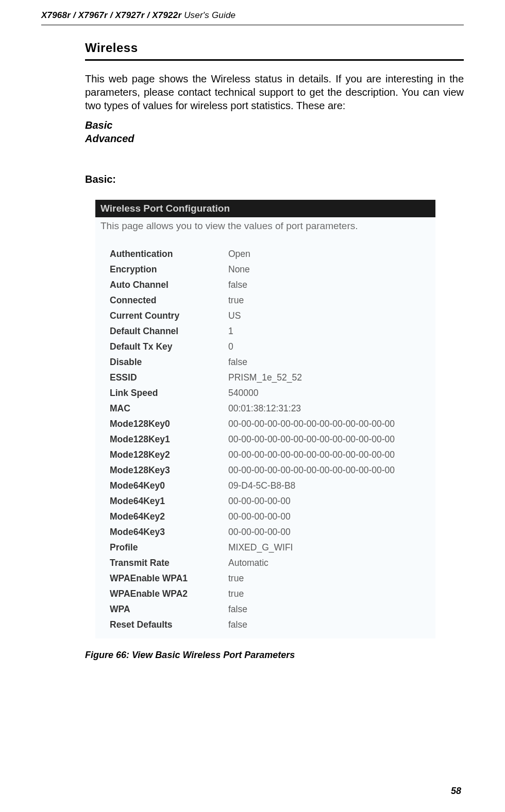 The height and width of the screenshot is (812, 505). Describe the element at coordinates (265, 232) in the screenshot. I see `panel-description: This page allows you to view the values …` at that location.